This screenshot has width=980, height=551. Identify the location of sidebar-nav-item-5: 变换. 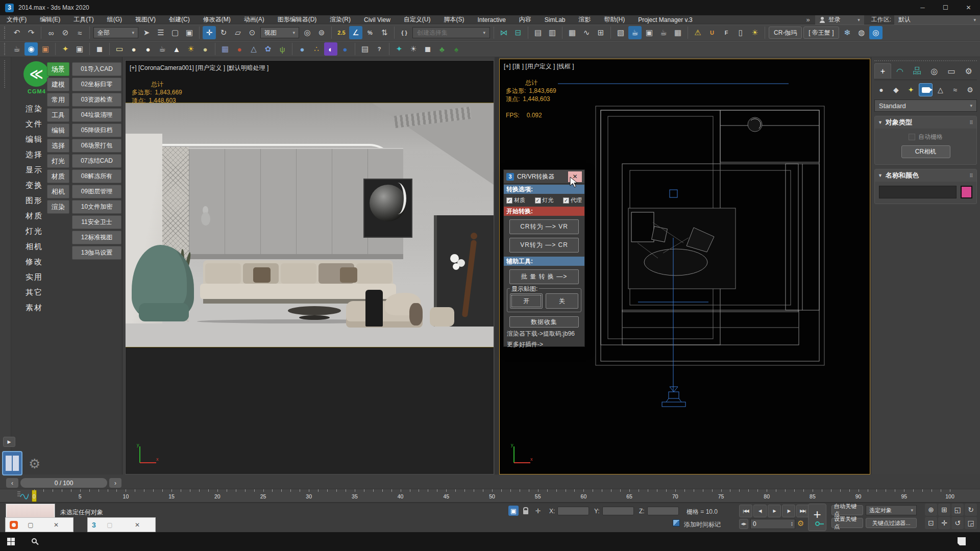
(34, 185).